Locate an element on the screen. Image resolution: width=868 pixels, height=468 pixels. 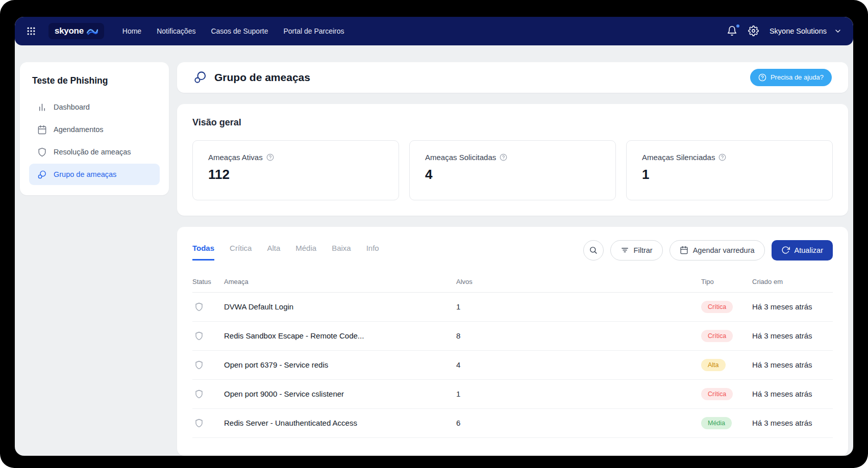
refresh-button-label: Atualizar is located at coordinates (809, 250).